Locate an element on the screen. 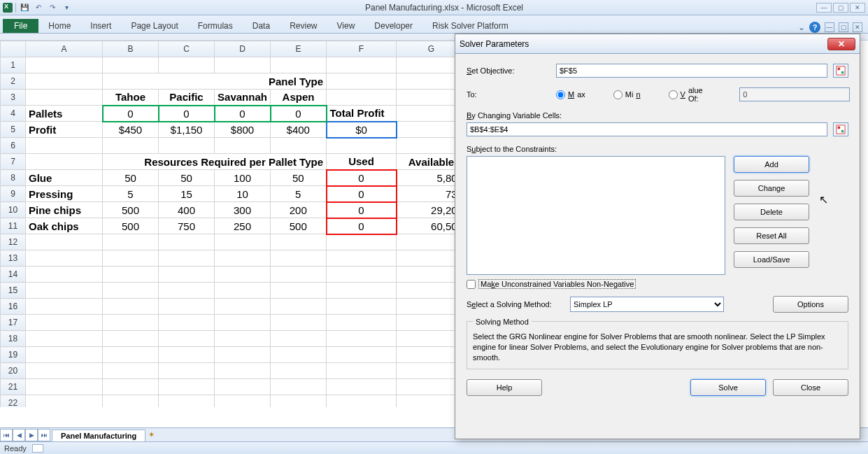 The image size is (868, 454). row-header: 10 is located at coordinates (13, 210).